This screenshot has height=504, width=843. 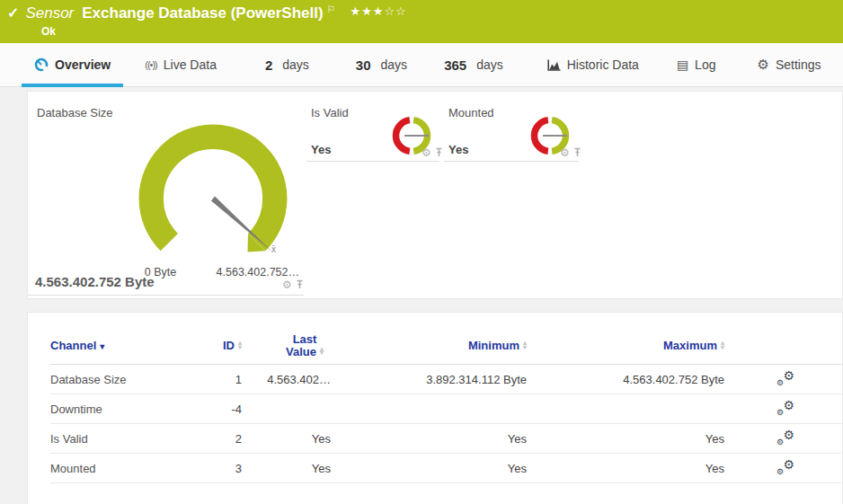 What do you see at coordinates (377, 11) in the screenshot?
I see `priority-star-rating: ★★★☆☆` at bounding box center [377, 11].